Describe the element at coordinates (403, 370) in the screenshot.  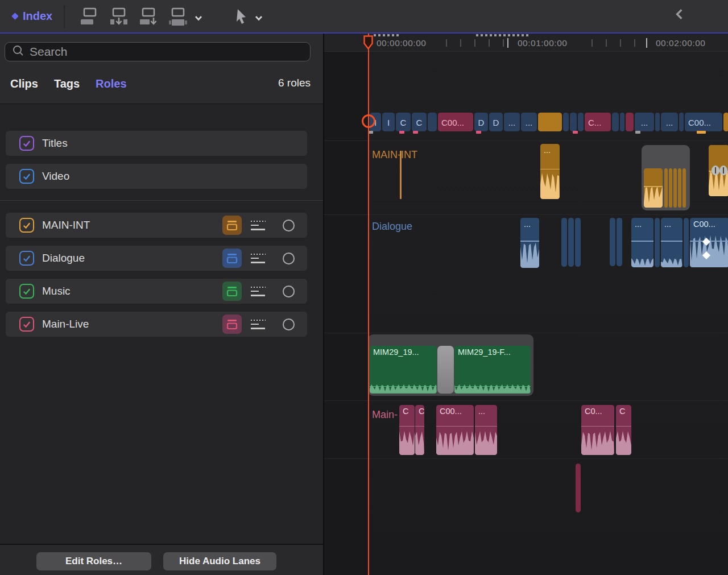
I see `timeline-clip: MIM29_19...` at that location.